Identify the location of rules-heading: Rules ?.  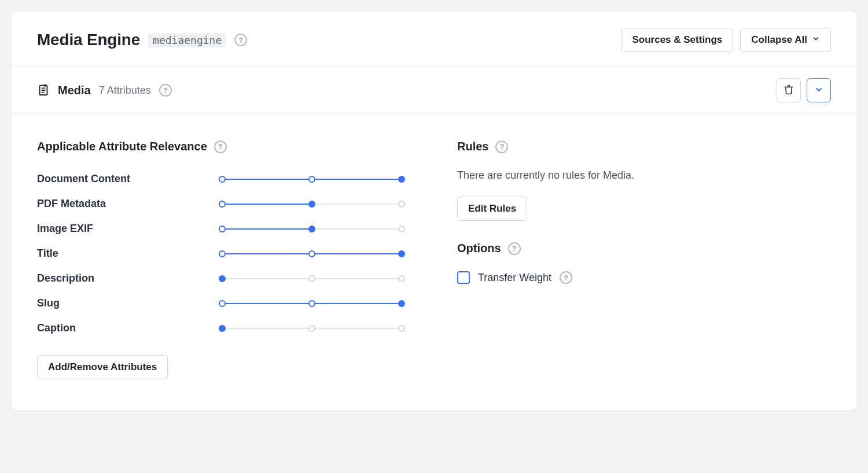
(644, 147).